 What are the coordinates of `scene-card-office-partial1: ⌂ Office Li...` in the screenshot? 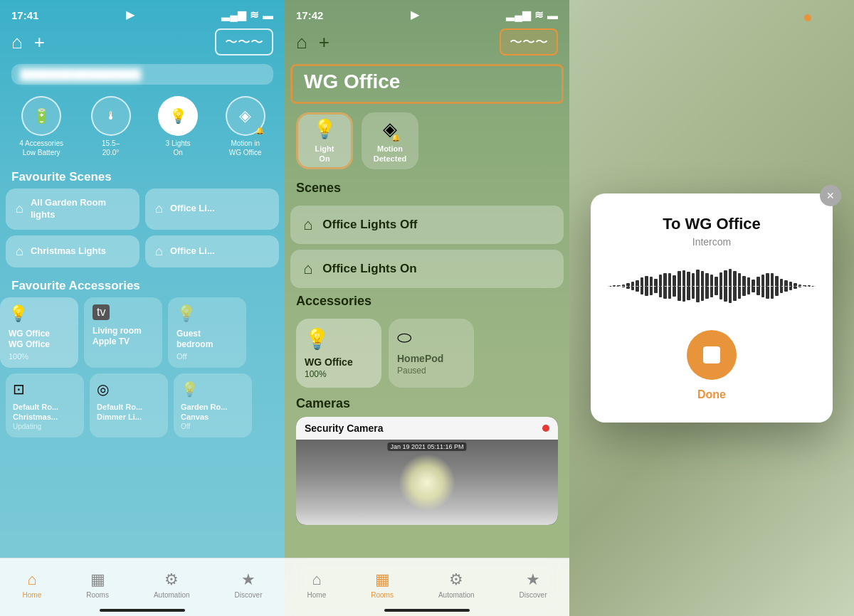 It's located at (212, 209).